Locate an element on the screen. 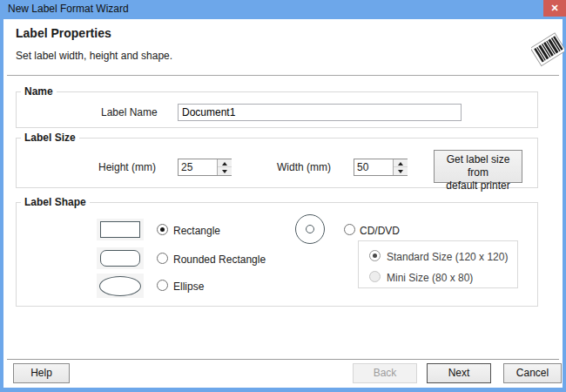  footer-divider is located at coordinates (283, 359).